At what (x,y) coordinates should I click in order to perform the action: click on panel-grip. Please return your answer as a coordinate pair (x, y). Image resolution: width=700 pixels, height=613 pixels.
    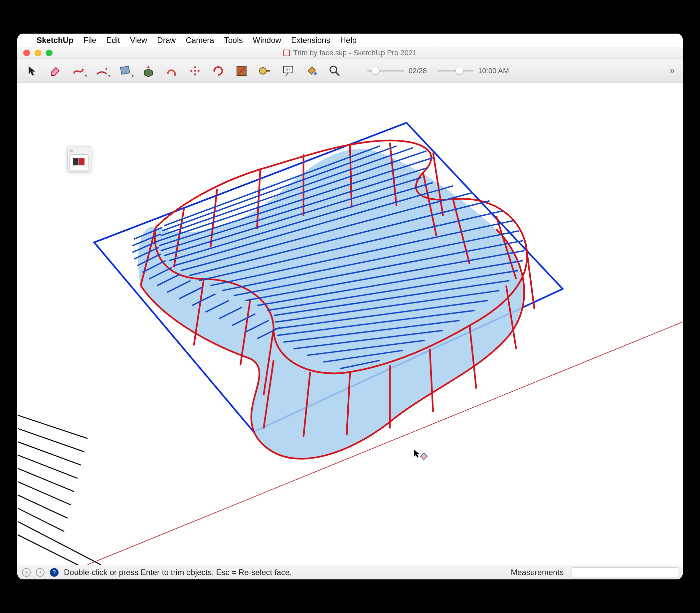
    Looking at the image, I should click on (79, 151).